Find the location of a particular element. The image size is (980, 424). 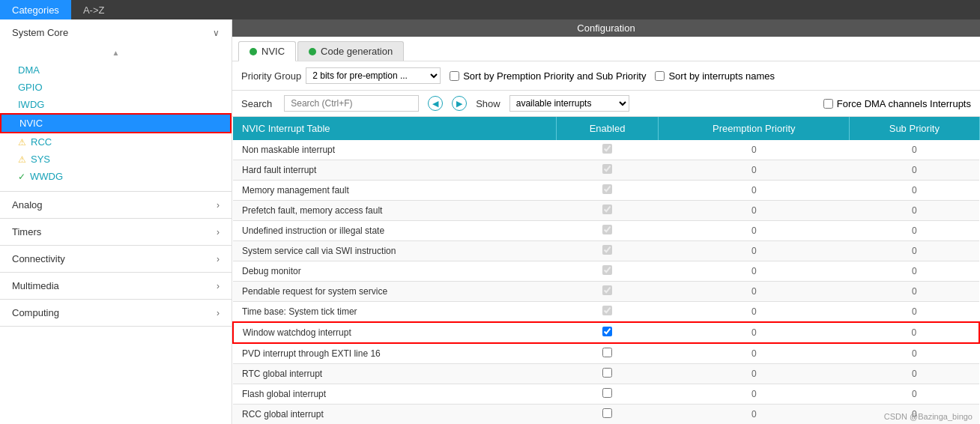

multimedia-label: Multimedia is located at coordinates (36, 286).